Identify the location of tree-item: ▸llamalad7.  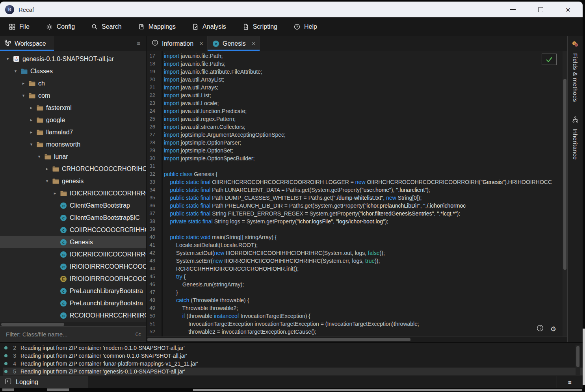
(73, 132).